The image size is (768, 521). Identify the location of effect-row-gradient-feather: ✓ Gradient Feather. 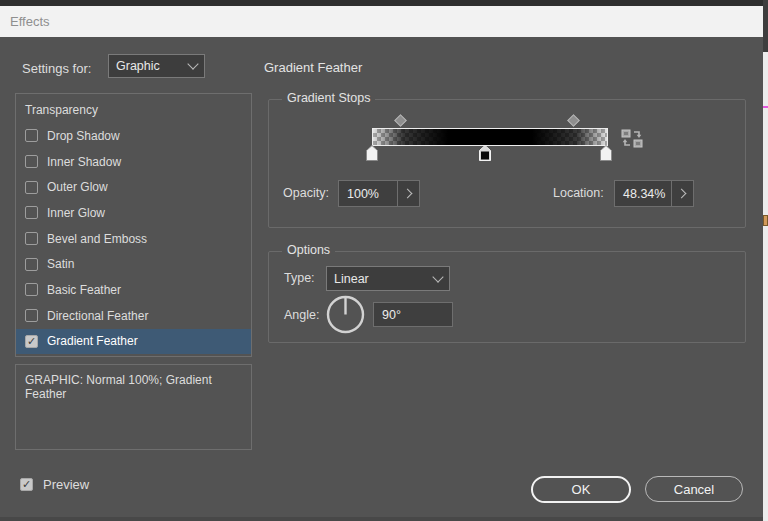
(134, 342).